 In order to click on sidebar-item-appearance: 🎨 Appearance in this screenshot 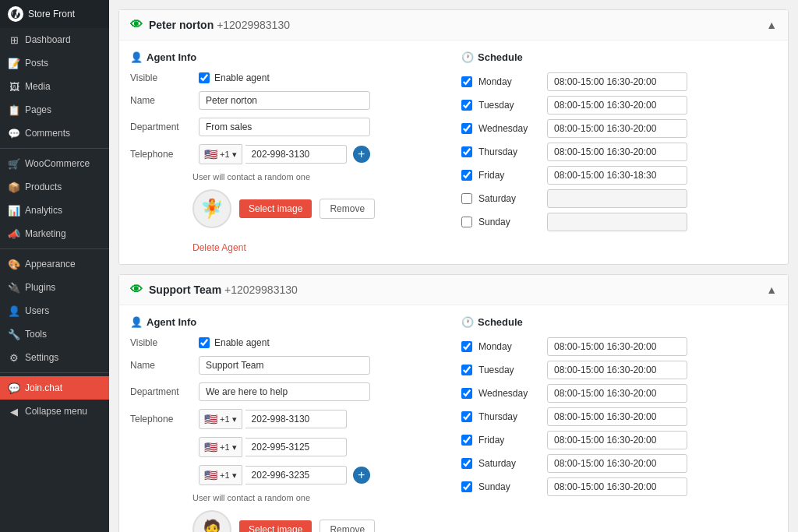, I will do `click(55, 264)`.